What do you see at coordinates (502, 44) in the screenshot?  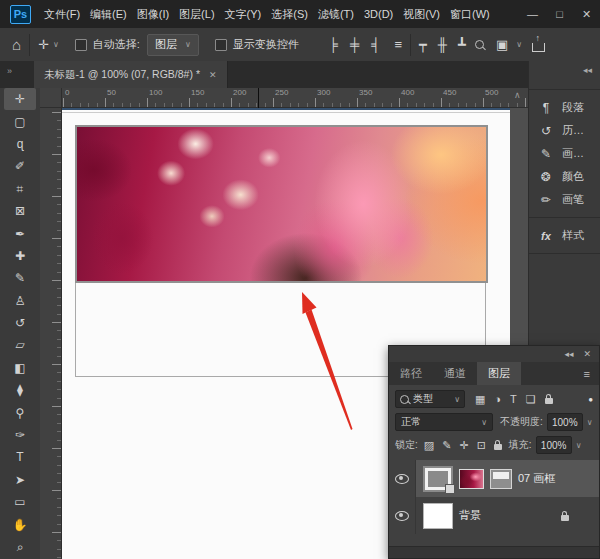 I see `workspace-icon: ▣` at bounding box center [502, 44].